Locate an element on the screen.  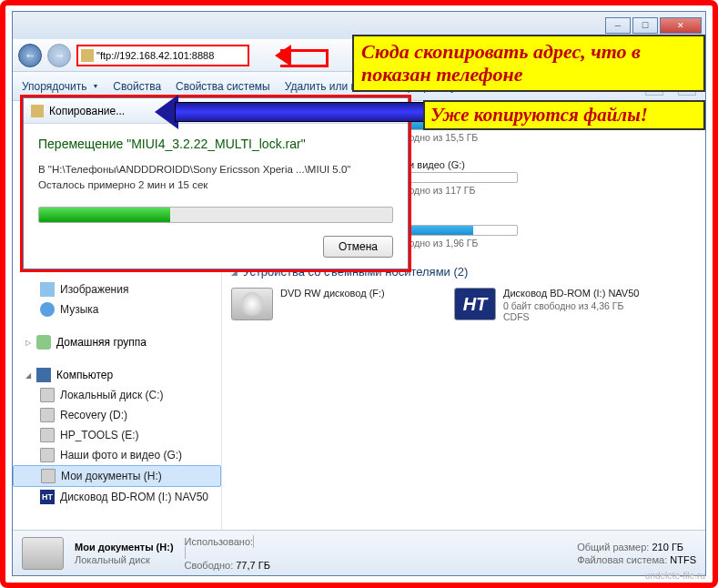
drive-nav: Дисковод BD-ROM (I:) NAV50 0 байт свобод… is located at coordinates (561, 305).